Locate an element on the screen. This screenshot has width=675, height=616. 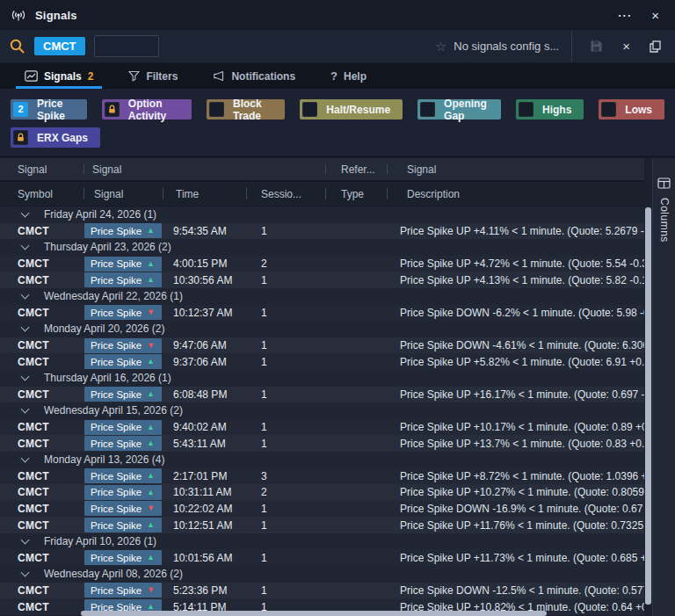
horizontal-scrollbar-thumb is located at coordinates (314, 613).